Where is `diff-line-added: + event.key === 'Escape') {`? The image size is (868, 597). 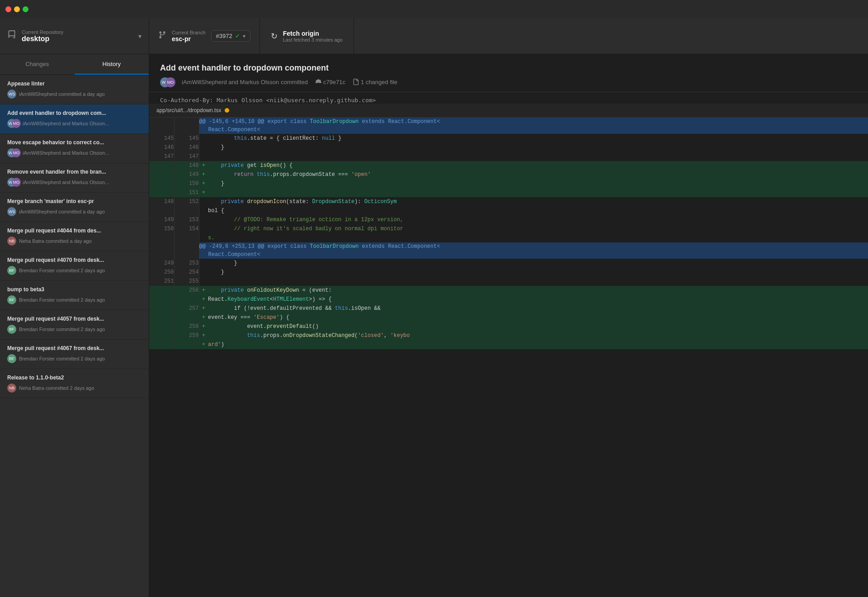
diff-line-added: + event.key === 'Escape') { is located at coordinates (509, 317).